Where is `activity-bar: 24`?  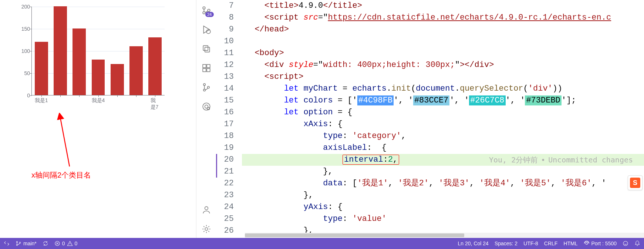 activity-bar: 24 is located at coordinates (206, 119).